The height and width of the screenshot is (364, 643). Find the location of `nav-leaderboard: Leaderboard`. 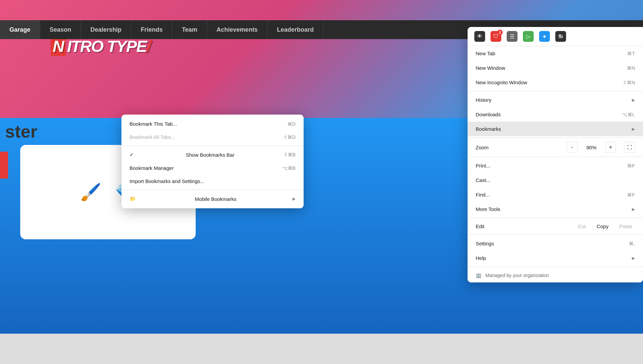

nav-leaderboard: Leaderboard is located at coordinates (296, 30).